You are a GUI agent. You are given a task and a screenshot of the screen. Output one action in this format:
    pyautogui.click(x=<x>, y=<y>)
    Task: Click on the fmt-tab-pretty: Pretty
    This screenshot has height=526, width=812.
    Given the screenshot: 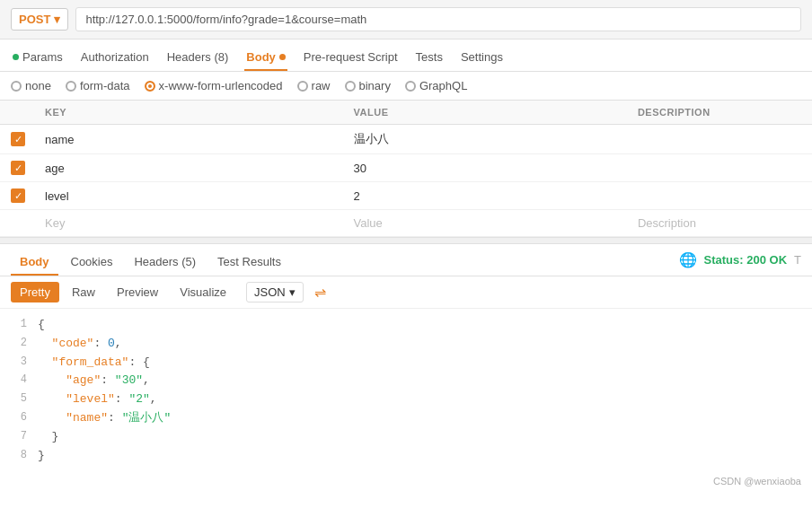 What is the action you would take?
    pyautogui.click(x=35, y=293)
    